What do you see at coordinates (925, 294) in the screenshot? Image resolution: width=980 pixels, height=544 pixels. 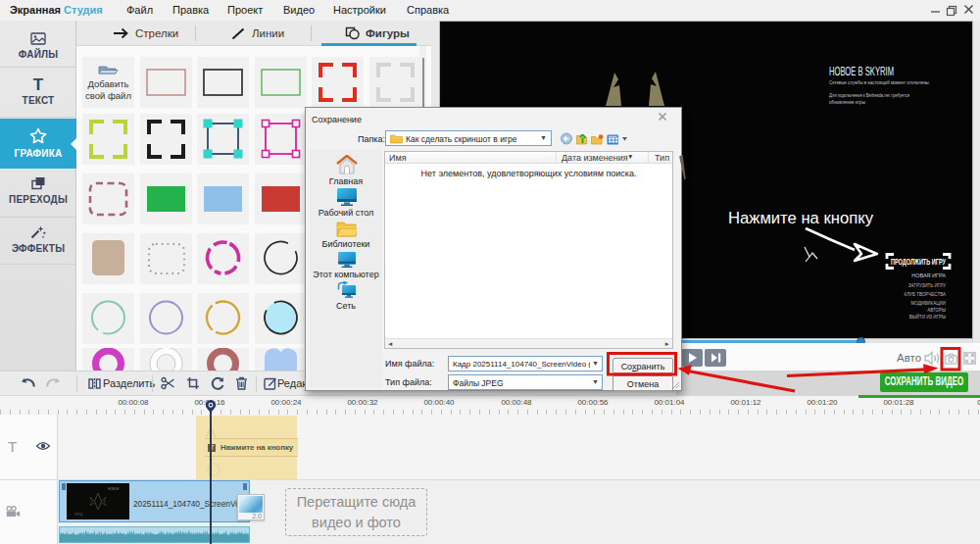 I see `svg-text: КЛУБ ТВОРЧЕСТВА` at bounding box center [925, 294].